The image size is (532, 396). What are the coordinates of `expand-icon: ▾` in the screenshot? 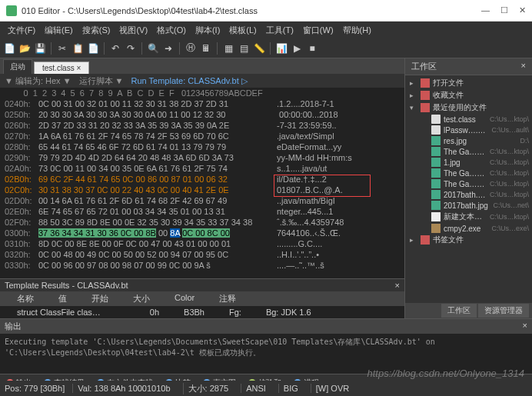 It's located at (414, 108).